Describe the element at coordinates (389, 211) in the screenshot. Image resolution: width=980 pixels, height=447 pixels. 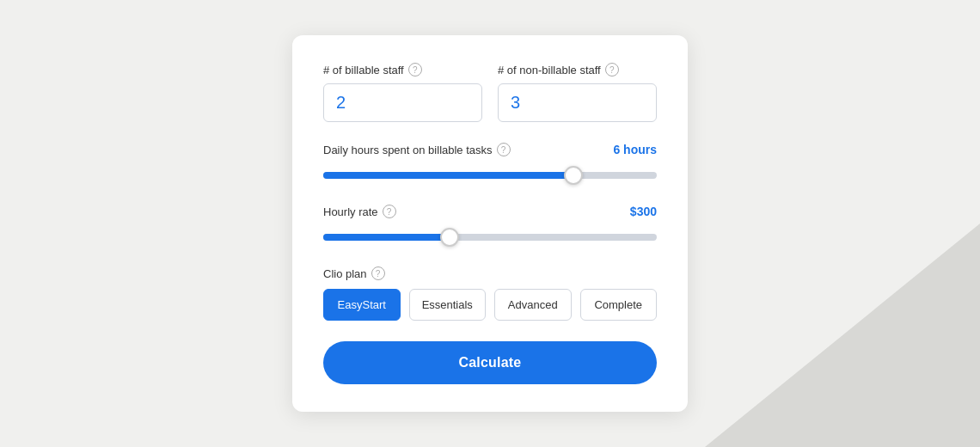
I see `hourly-rate-help-icon: ?` at that location.